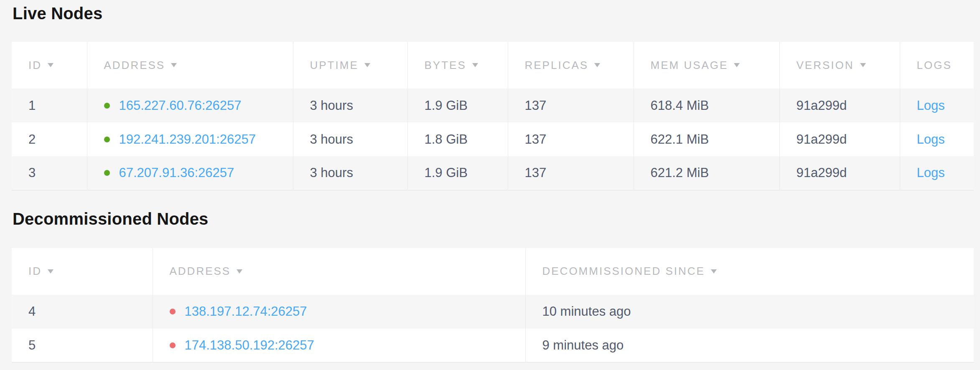  Describe the element at coordinates (706, 105) in the screenshot. I see `node-mem-usage-cell: 618.4 MiB` at that location.